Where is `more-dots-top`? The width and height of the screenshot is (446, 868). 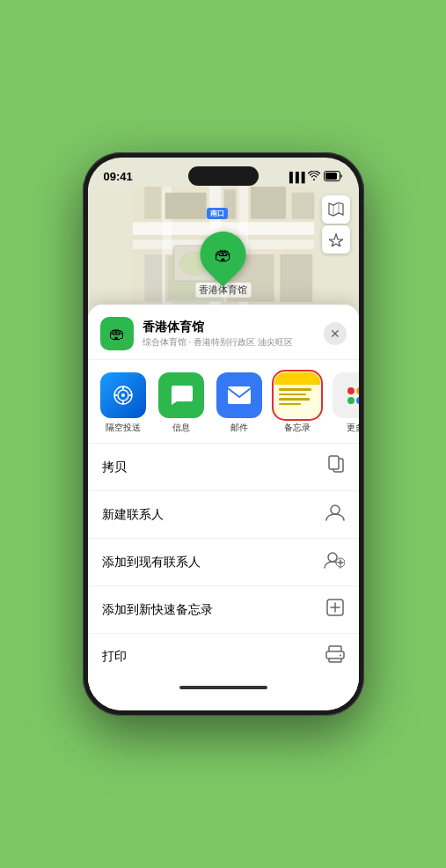 more-dots-top is located at coordinates (354, 391).